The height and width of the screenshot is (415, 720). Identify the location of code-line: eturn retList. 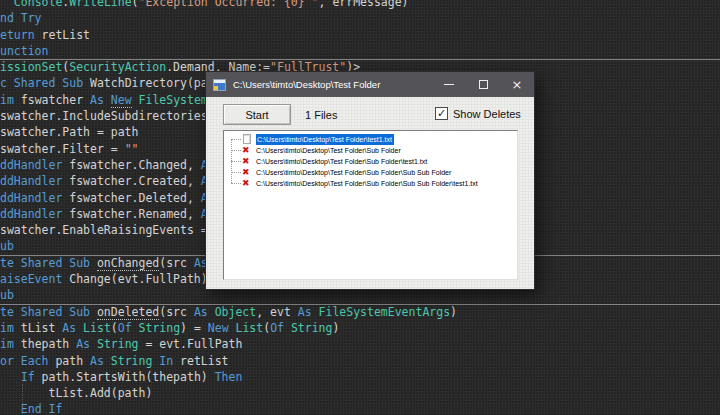
(228, 35).